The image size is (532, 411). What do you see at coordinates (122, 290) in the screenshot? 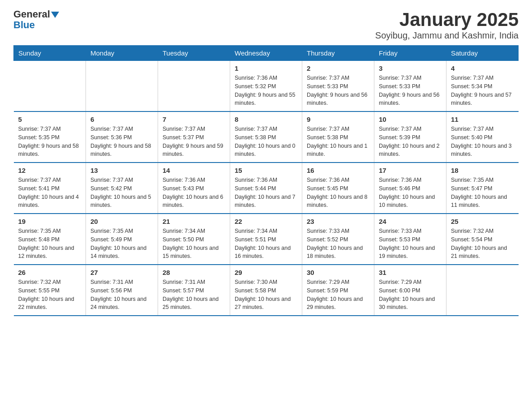
I see `calendar-cell: 27Sunrise: 7:31 AM Sunset: 5:56 PM Dayli…` at bounding box center [122, 290].